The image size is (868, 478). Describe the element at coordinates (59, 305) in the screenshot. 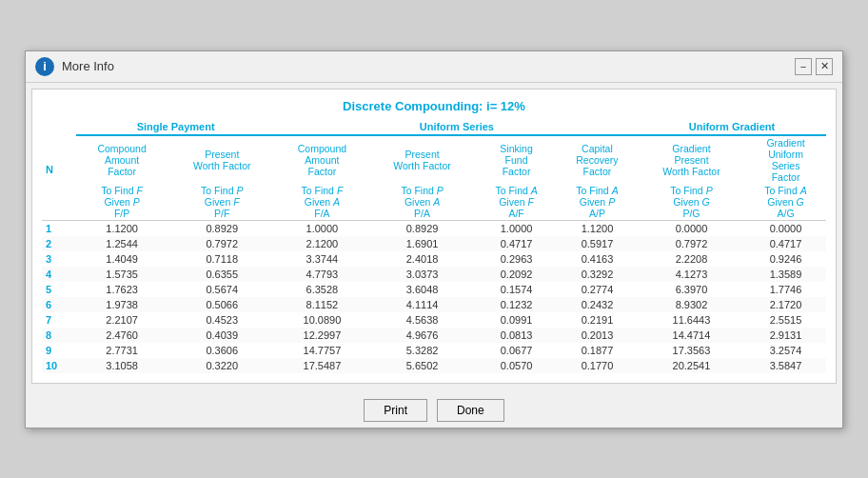

I see `n-cell: 6` at that location.